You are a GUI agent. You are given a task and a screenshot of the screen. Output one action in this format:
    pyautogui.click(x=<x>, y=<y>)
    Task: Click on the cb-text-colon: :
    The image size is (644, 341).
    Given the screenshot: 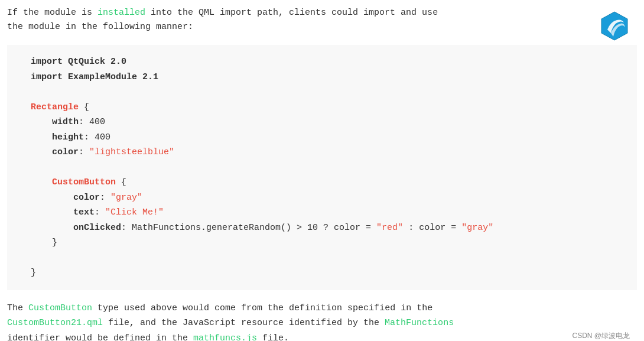 What is the action you would take?
    pyautogui.click(x=100, y=213)
    